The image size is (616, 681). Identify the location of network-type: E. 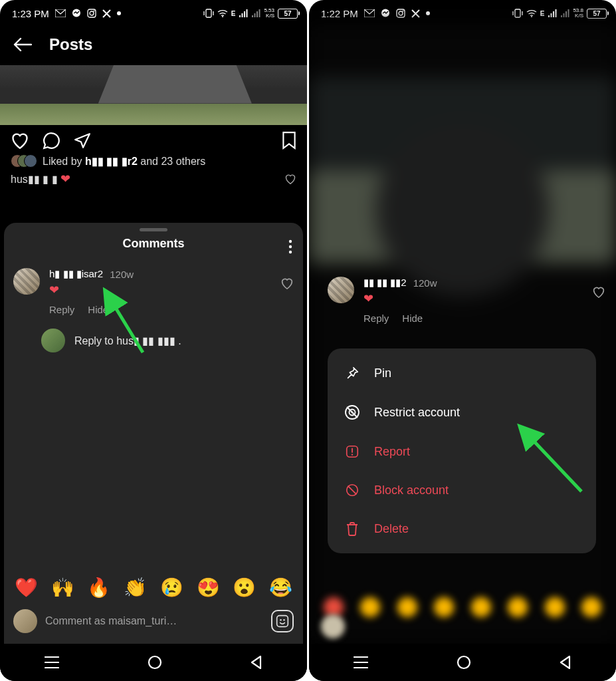
(234, 13).